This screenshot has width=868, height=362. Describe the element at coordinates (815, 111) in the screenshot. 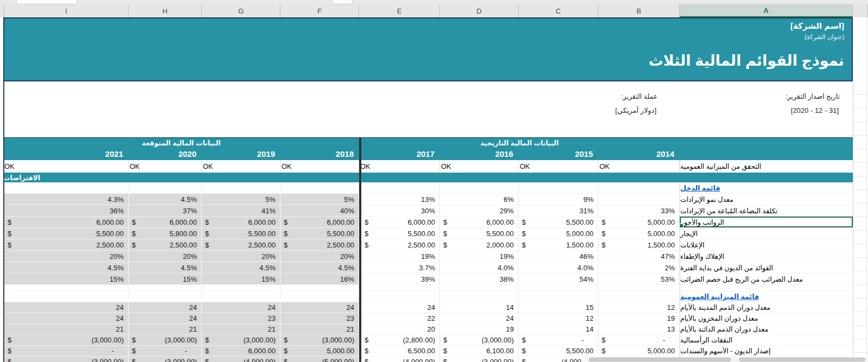

I see `report-date-value: [31 - 12 - 2020]` at that location.